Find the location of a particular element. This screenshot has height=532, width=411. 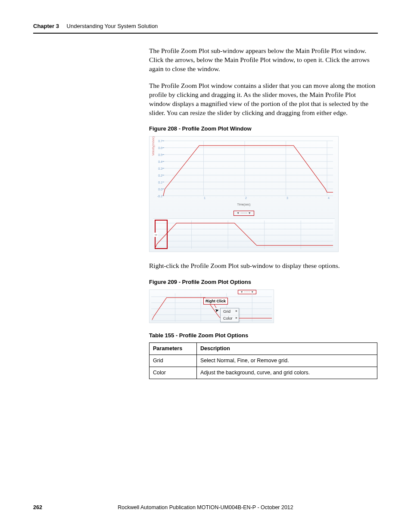

paragraph-1: The Profile Zoom Plot sub-window appears… is located at coordinates (264, 60).